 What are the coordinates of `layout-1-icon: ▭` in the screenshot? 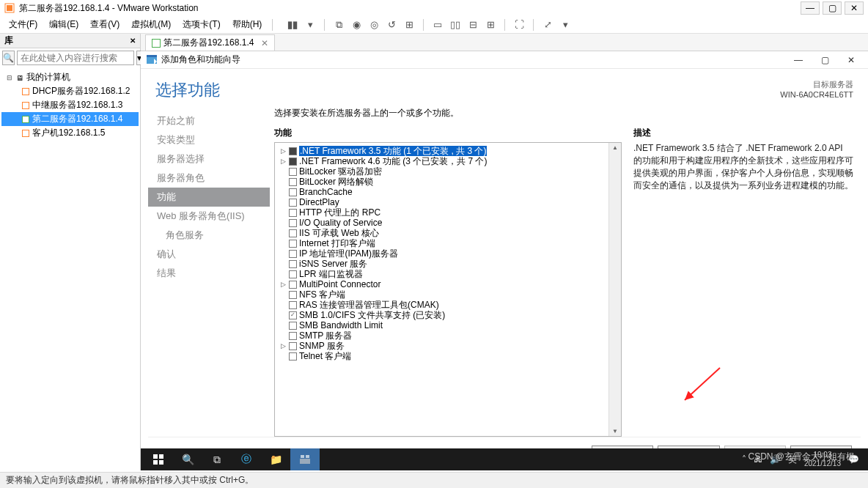 It's located at (438, 25).